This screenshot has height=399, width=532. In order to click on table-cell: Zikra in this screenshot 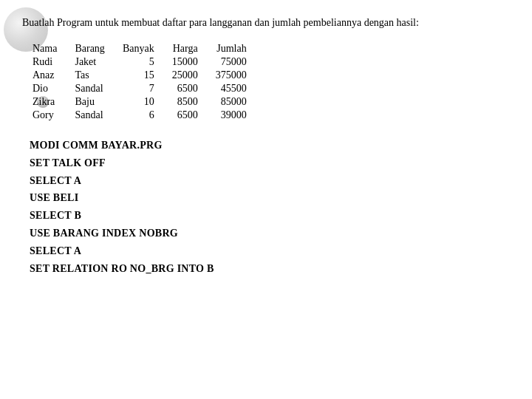, I will do `click(50, 102)`.